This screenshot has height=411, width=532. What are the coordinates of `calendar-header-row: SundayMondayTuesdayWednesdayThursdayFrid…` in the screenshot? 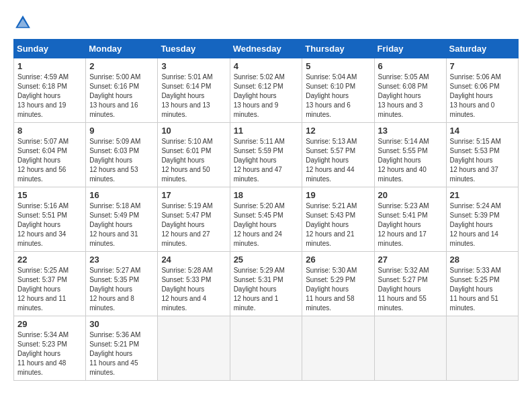 It's located at (266, 49).